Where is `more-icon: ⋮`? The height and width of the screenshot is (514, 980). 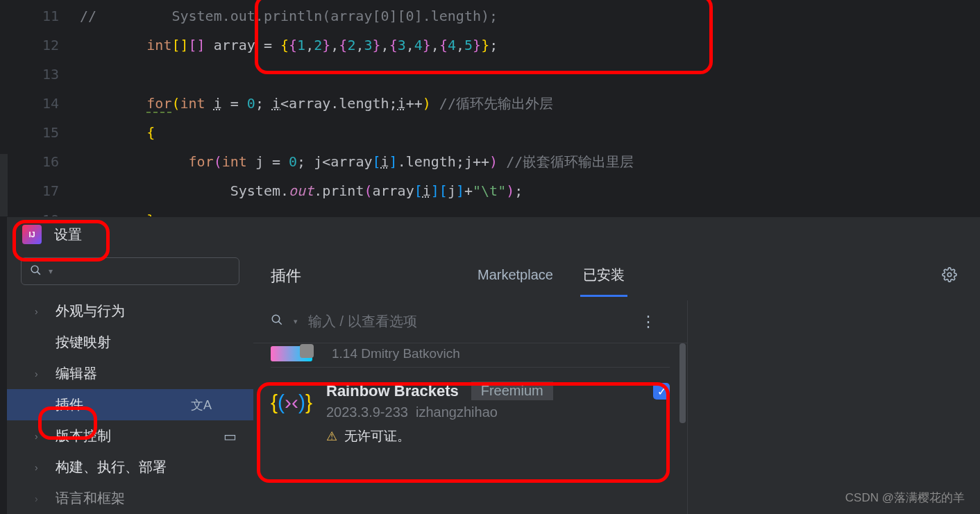 more-icon: ⋮ is located at coordinates (655, 322).